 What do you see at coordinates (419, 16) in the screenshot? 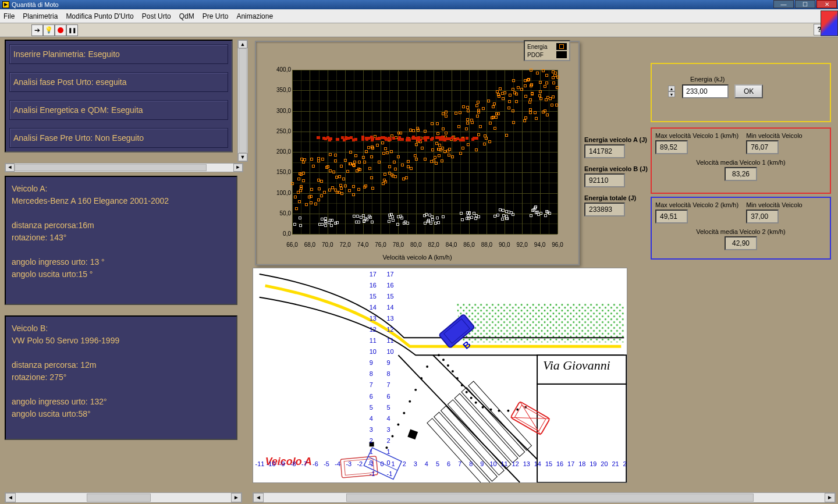
I see `menu-bar: File Planimetria Modifica Punto D'Urto P…` at bounding box center [419, 16].